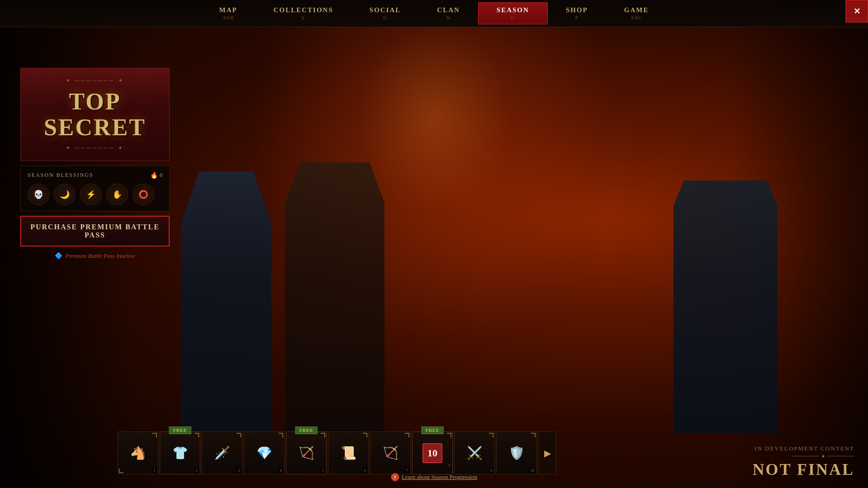 This screenshot has width=868, height=488. I want to click on dev-line-right, so click(841, 456).